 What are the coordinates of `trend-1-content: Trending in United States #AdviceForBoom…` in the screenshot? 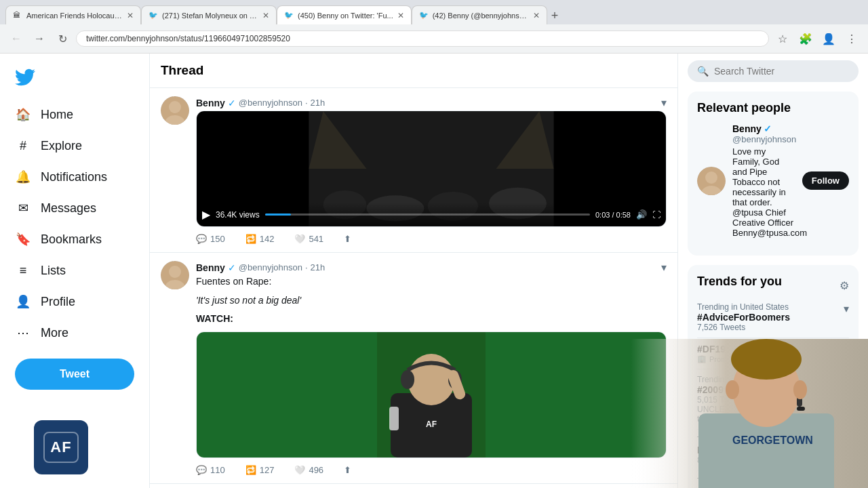 It's located at (743, 317).